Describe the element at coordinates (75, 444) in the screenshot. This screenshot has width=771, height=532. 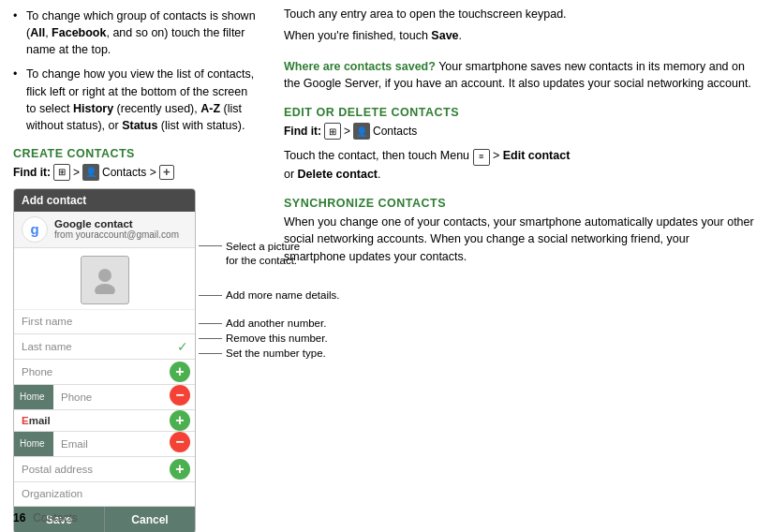
I see `email-placeholder-label: Email` at that location.